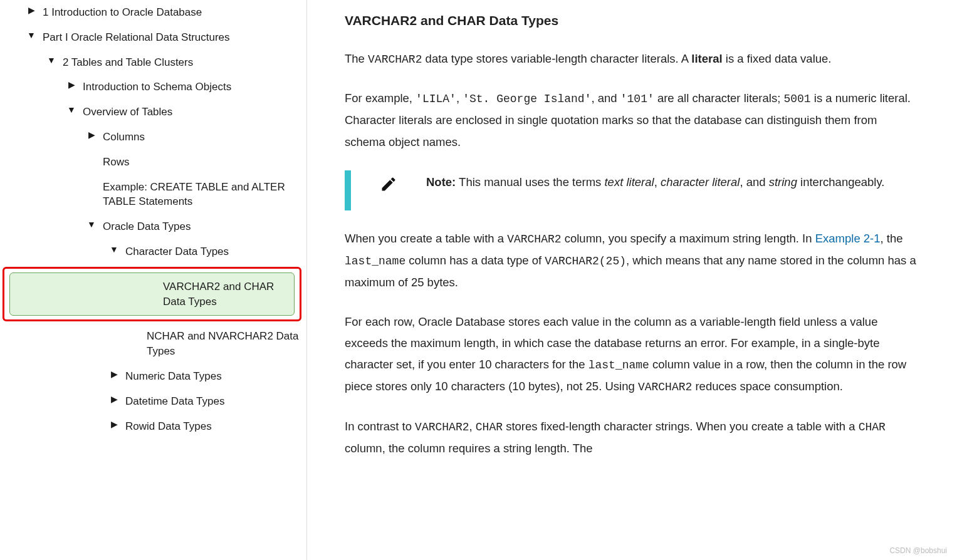 The width and height of the screenshot is (957, 560). What do you see at coordinates (632, 261) in the screenshot?
I see `paragraph-3: When you create a table with a VARCHAR2 …` at bounding box center [632, 261].